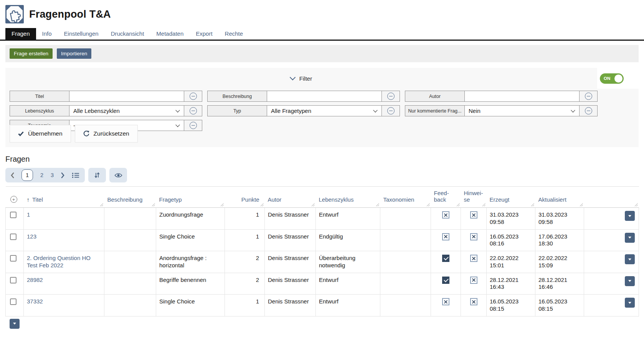 This screenshot has width=644, height=338. What do you see at coordinates (619, 78) in the screenshot?
I see `toggle-knob-icon` at bounding box center [619, 78].